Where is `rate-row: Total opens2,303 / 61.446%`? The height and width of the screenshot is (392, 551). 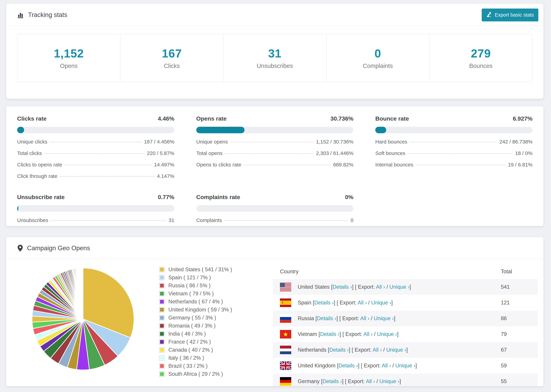
rate-row: Total opens2,303 / 61.446% is located at coordinates (275, 153).